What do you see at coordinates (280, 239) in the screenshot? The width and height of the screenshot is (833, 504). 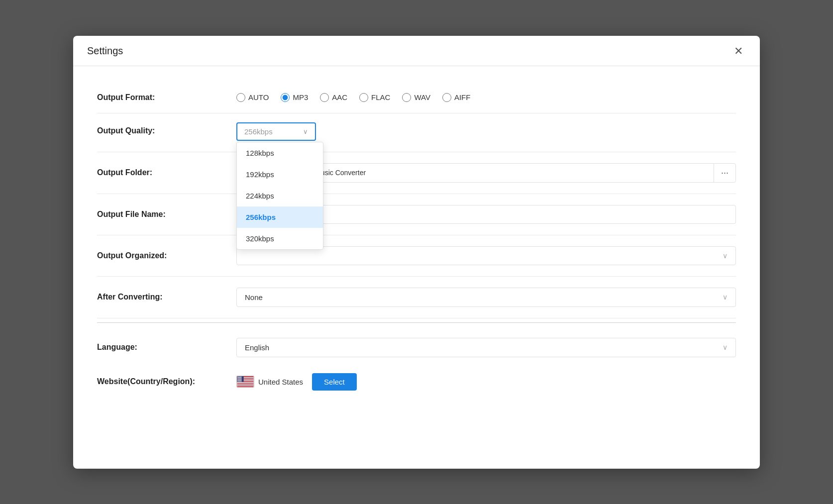 I see `quality-option-320: 320kbps` at bounding box center [280, 239].